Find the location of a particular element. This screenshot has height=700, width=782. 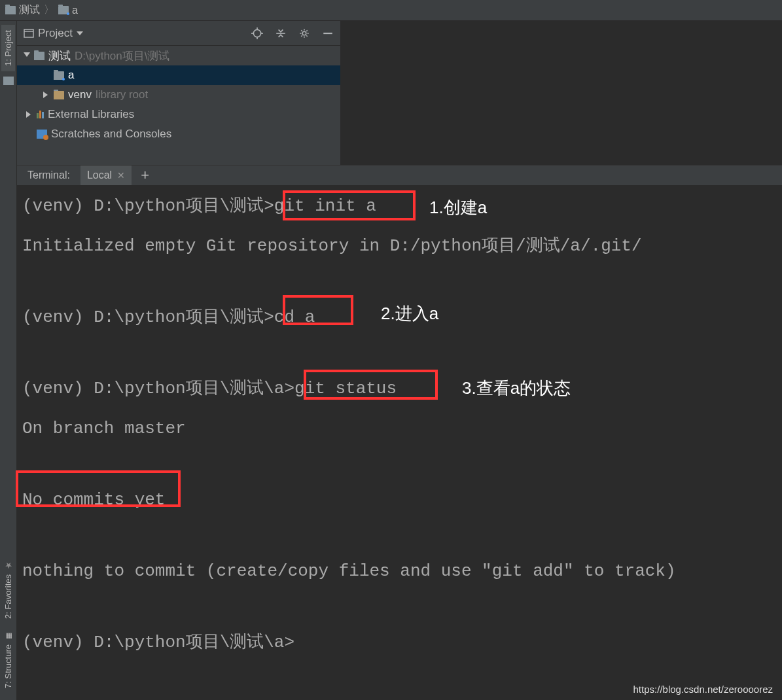

terminal-line: (venv) D:\python项目\测试>git init a is located at coordinates (399, 207).